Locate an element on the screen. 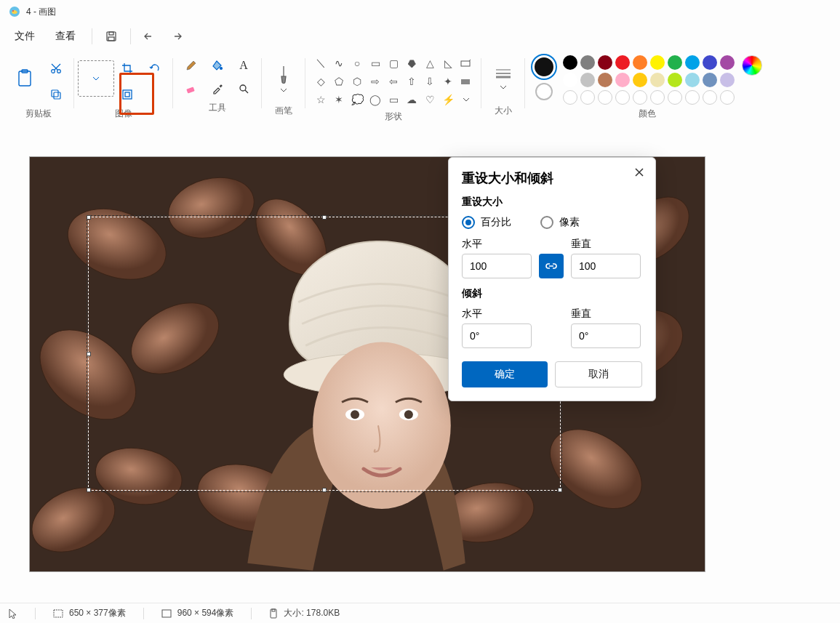 The height and width of the screenshot is (623, 840). menu-file: 文件 is located at coordinates (25, 36).